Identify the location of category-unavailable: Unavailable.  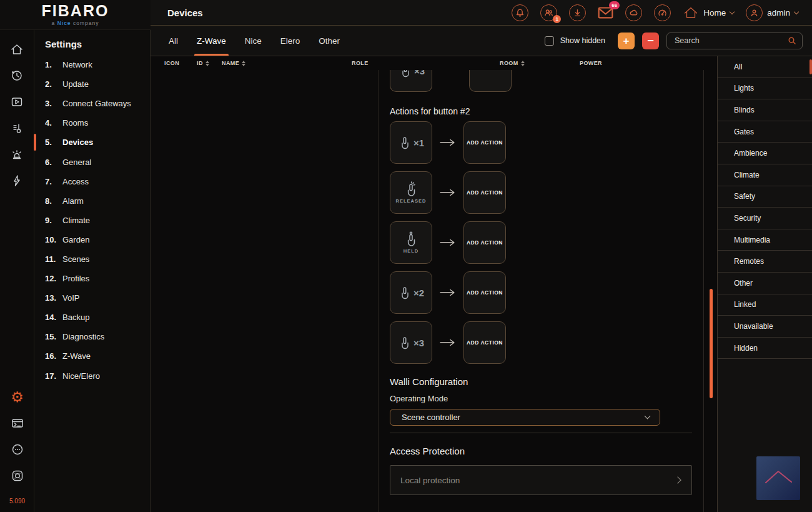
(765, 326).